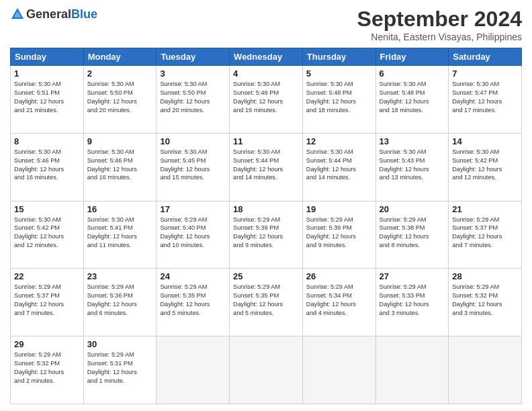 This screenshot has height=411, width=532. I want to click on table-row: 12Sunrise: 5:30 AMSunset: 5:44 PMDayligh…, so click(339, 167).